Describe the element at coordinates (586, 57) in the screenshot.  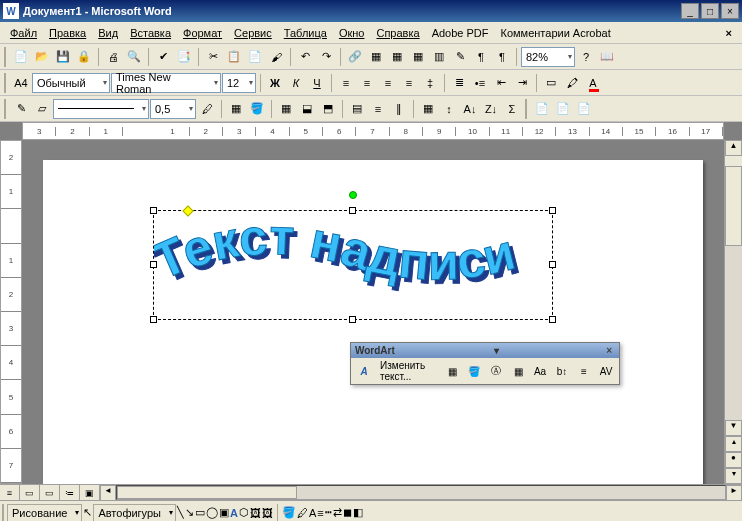
I see `help-icon: ?` at that location.